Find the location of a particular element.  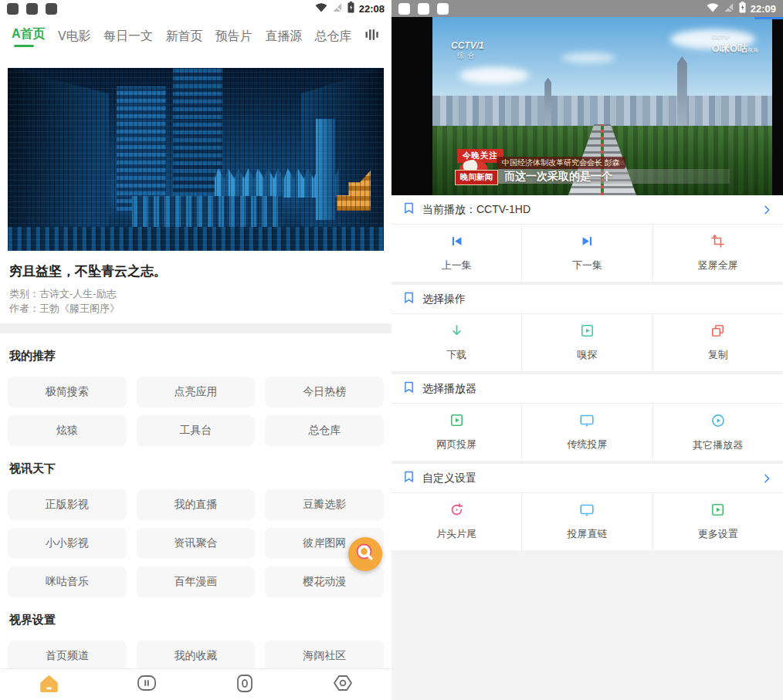

play-circle-icon is located at coordinates (718, 422).